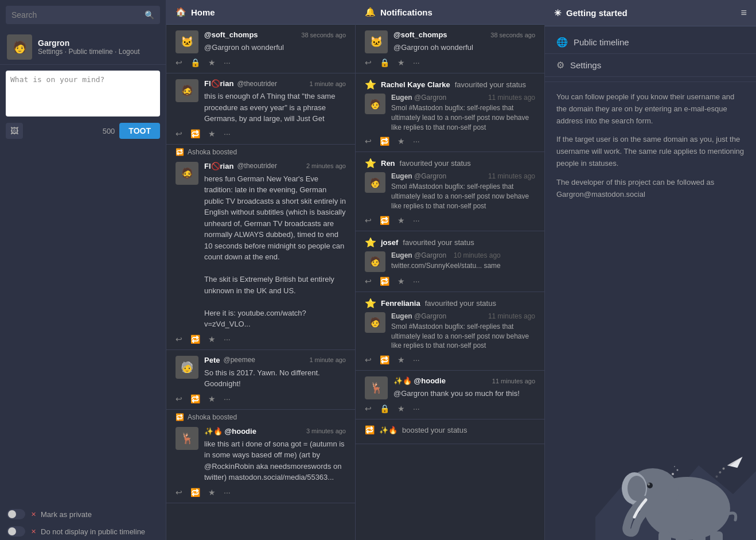 This screenshot has width=756, height=540. What do you see at coordinates (83, 131) in the screenshot?
I see `compose-footer: 🖼 500 TOOT` at bounding box center [83, 131].